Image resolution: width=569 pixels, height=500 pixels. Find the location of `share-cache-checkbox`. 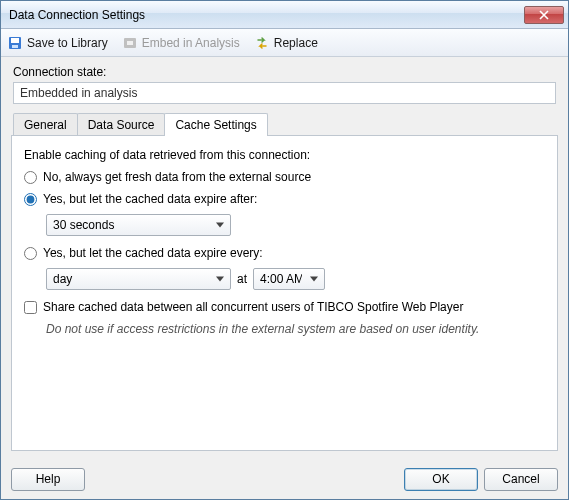

share-cache-checkbox is located at coordinates (30, 308).